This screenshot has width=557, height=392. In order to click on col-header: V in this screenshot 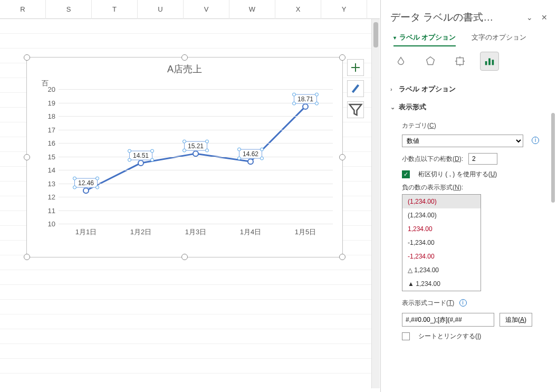, I will do `click(207, 9)`.